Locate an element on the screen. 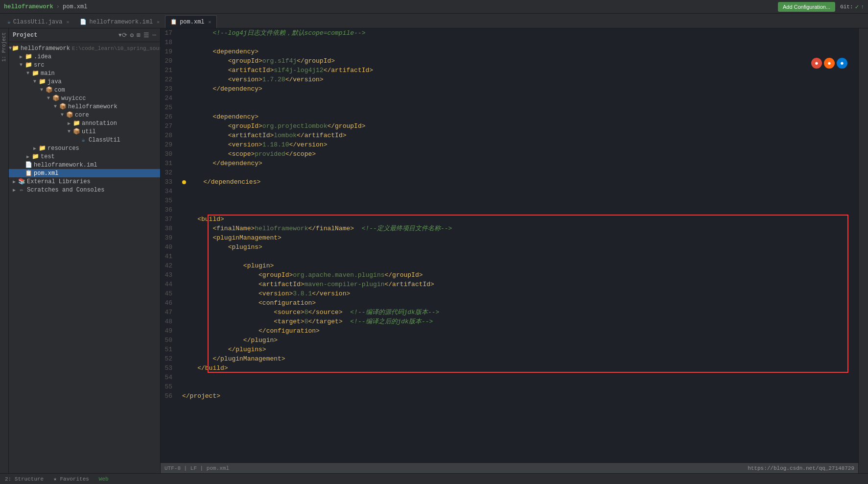  add-config-button: Add Configuration... is located at coordinates (807, 7).